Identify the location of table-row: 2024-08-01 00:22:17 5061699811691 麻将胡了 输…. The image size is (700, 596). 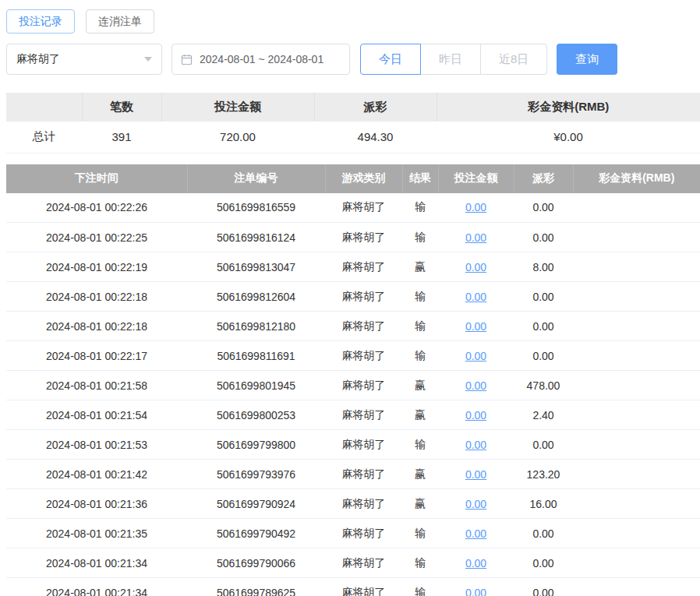
(353, 356).